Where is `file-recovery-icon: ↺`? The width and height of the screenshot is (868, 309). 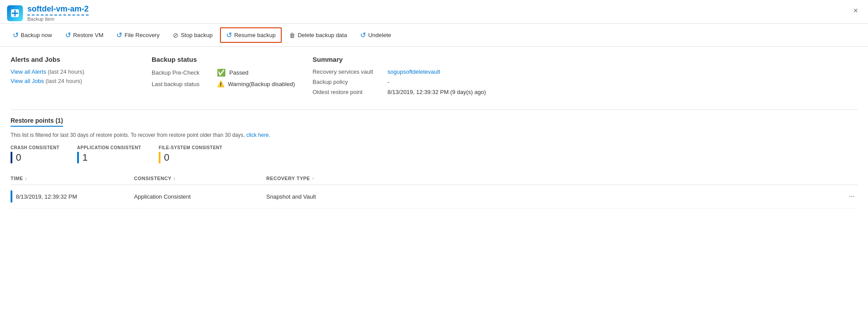
file-recovery-icon: ↺ is located at coordinates (119, 35).